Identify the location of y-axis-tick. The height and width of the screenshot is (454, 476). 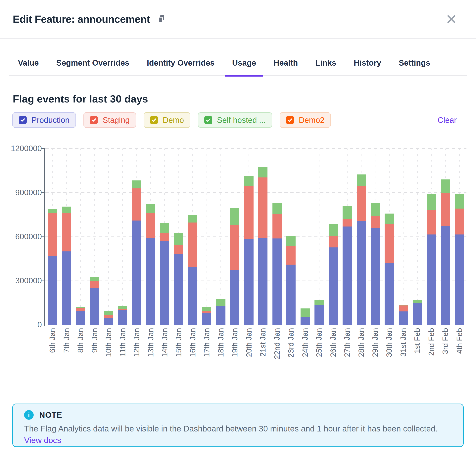
(43, 325).